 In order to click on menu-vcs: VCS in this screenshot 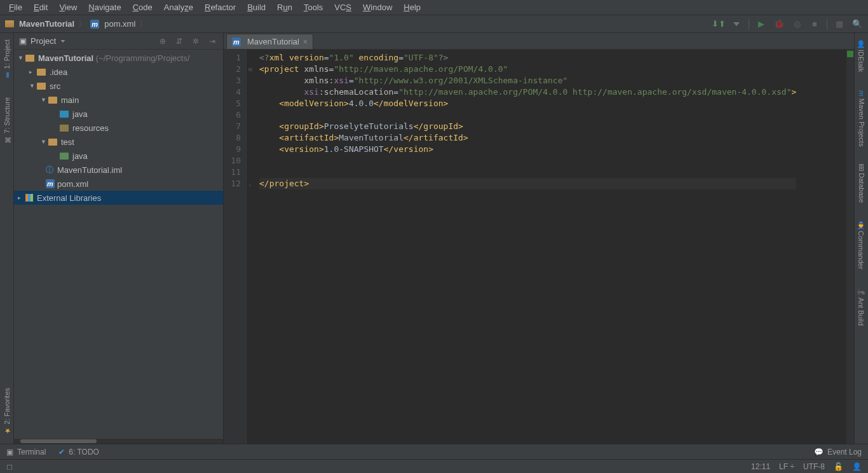, I will do `click(343, 8)`.